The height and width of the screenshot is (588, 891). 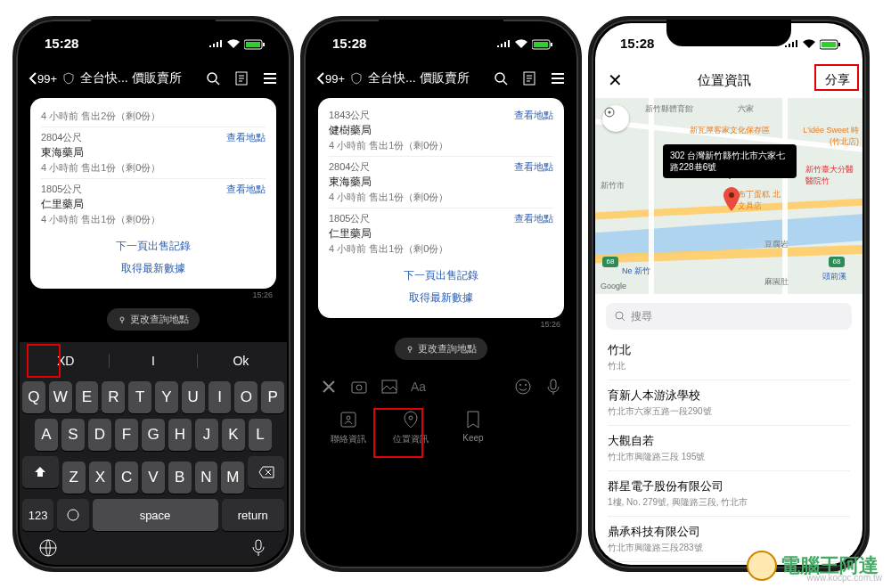 I want to click on suggestion: Ok, so click(x=241, y=361).